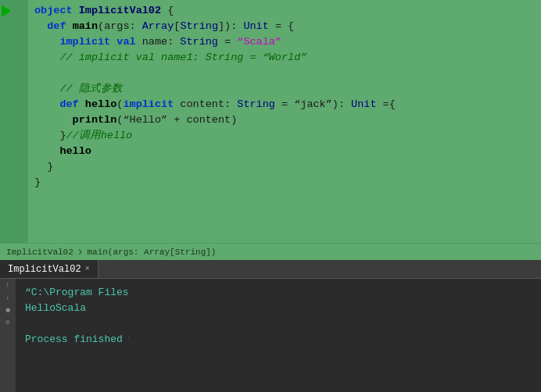  Describe the element at coordinates (72, 324) in the screenshot. I see `console-line-empty` at that location.